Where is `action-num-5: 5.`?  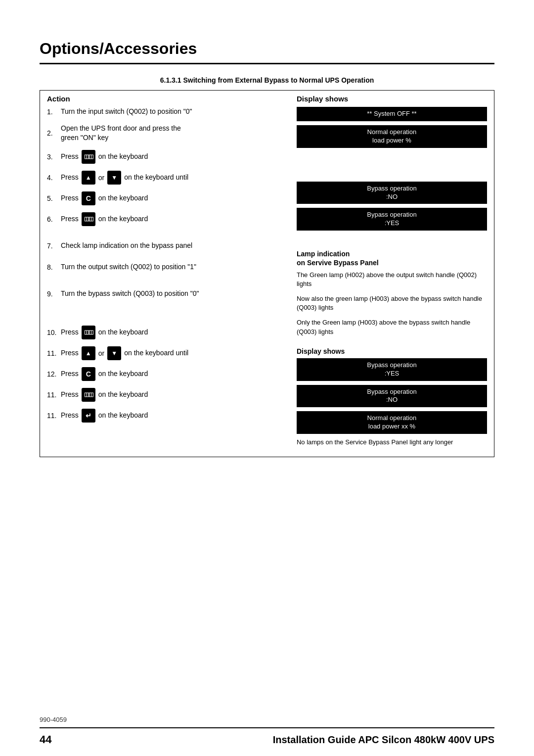
action-num-5: 5. is located at coordinates (52, 198).